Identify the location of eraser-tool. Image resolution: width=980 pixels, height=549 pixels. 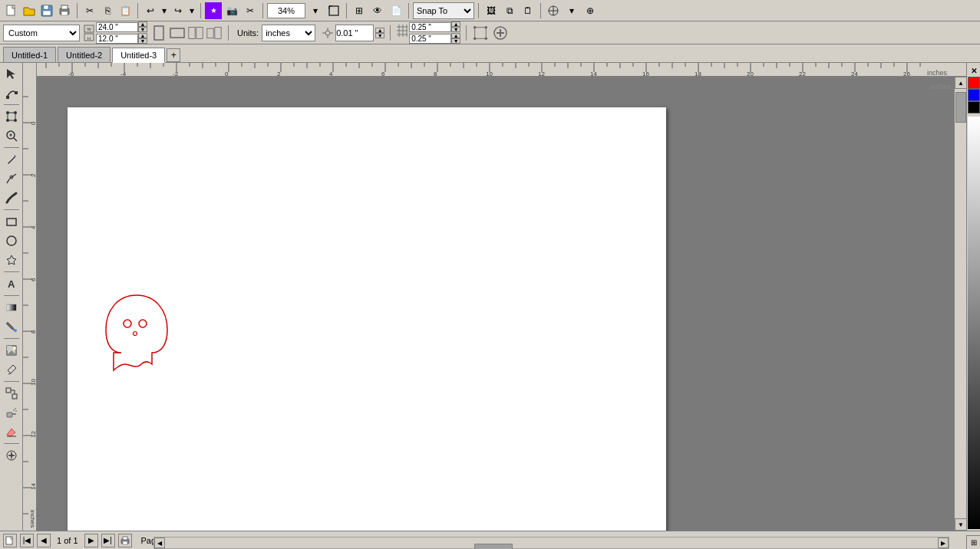
(12, 432).